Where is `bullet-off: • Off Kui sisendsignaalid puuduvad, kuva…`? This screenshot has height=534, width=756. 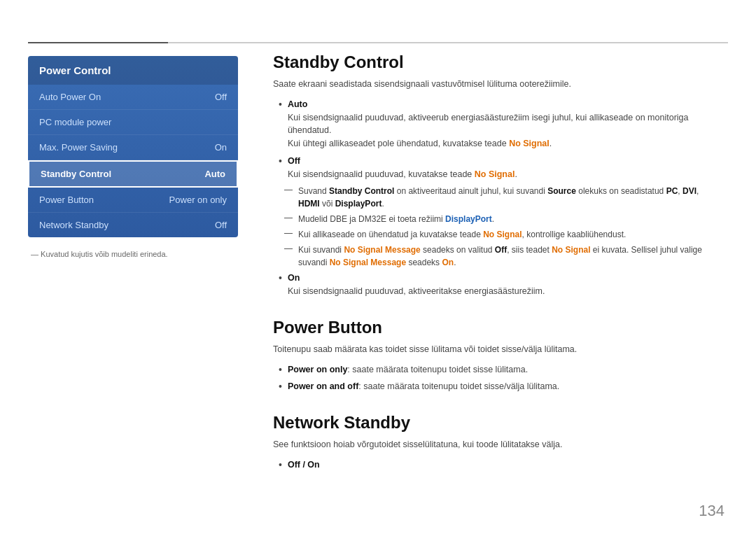 bullet-off: • Off Kui sisendsignaalid puuduvad, kuva… is located at coordinates (497, 168).